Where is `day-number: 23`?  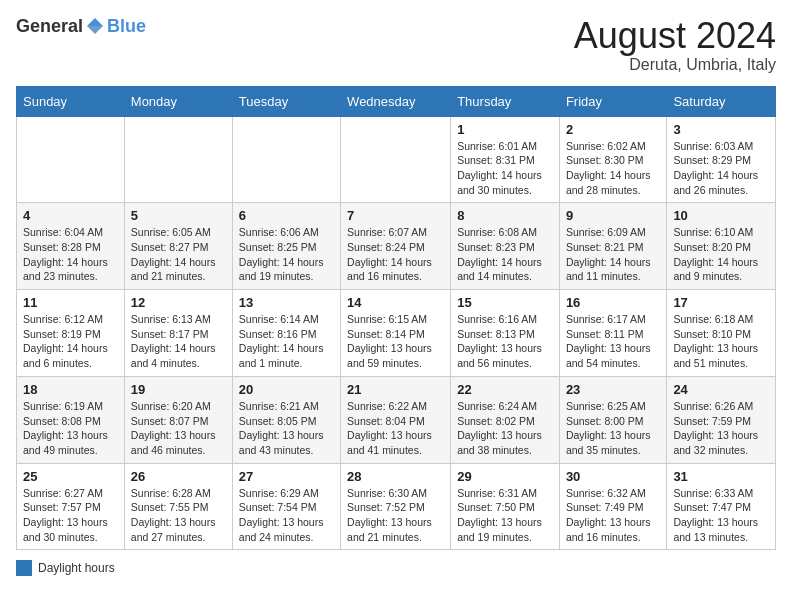
day-number: 23 is located at coordinates (614, 390).